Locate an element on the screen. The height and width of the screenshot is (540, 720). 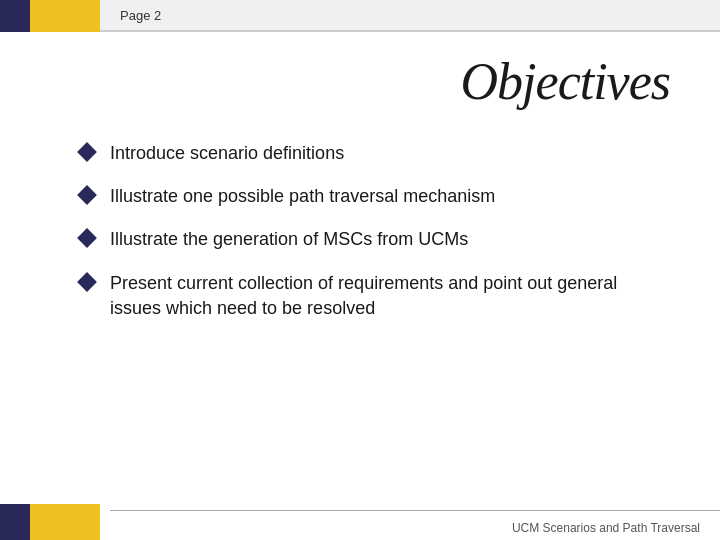
list-item: Introduce scenario definitions is located at coordinates (375, 154).